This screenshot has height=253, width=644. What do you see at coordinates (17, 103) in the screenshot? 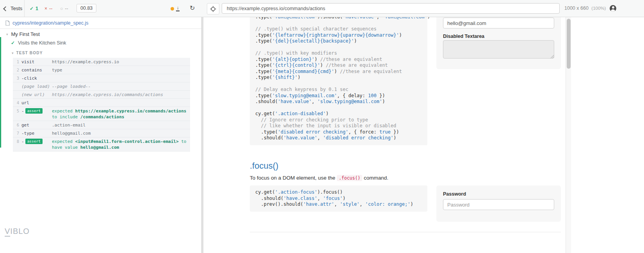
I see `command-number: 4` at bounding box center [17, 103].